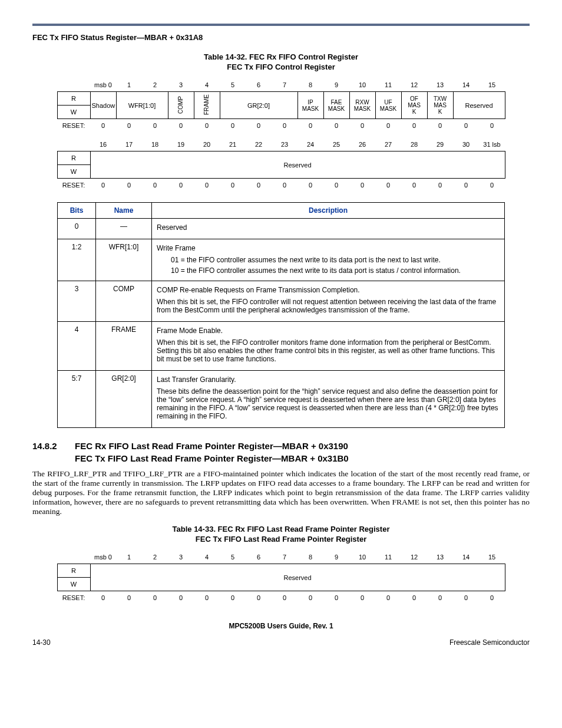 Image resolution: width=562 pixels, height=728 pixels. What do you see at coordinates (74, 99) in the screenshot?
I see `row-label-r: R` at bounding box center [74, 99].